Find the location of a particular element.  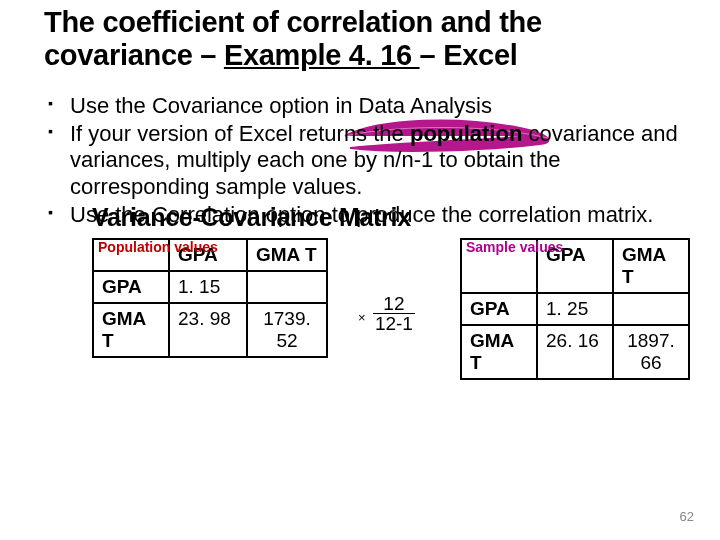

table-row: GMA T 26. 16 1897. 66 is located at coordinates (575, 352).